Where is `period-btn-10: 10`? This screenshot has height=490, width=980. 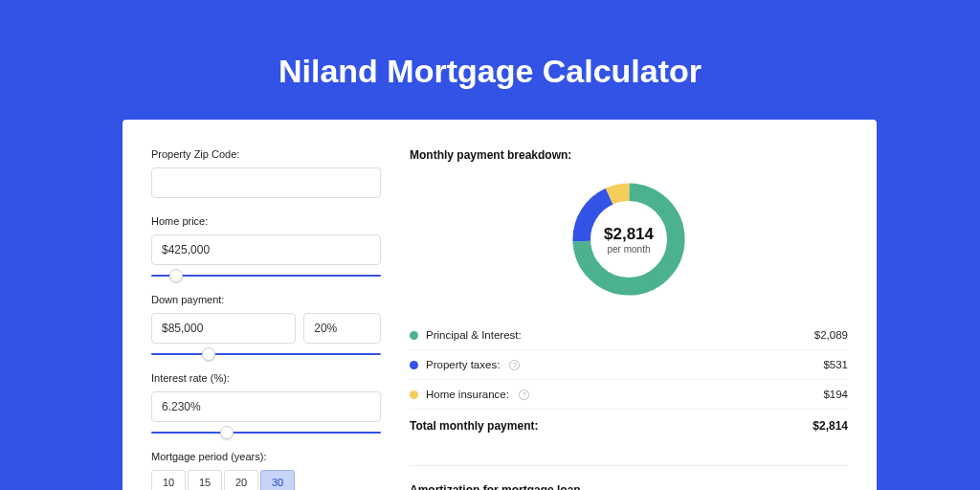
period-btn-10: 10 is located at coordinates (168, 480).